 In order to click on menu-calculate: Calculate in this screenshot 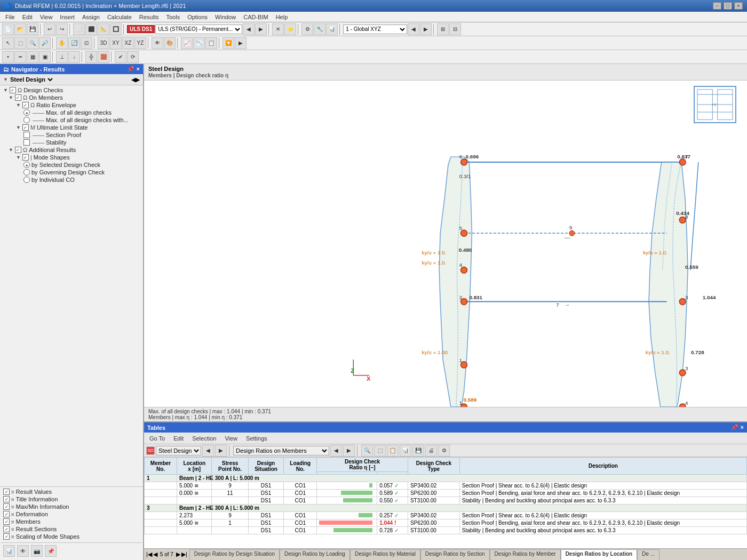, I will do `click(120, 17)`.